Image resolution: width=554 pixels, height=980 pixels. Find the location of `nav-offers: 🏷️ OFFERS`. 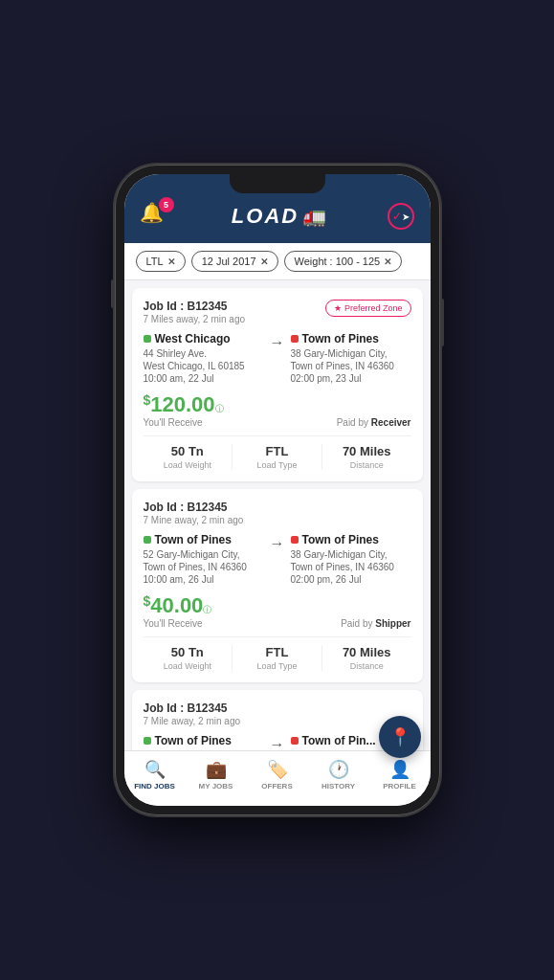

nav-offers: 🏷️ OFFERS is located at coordinates (277, 775).